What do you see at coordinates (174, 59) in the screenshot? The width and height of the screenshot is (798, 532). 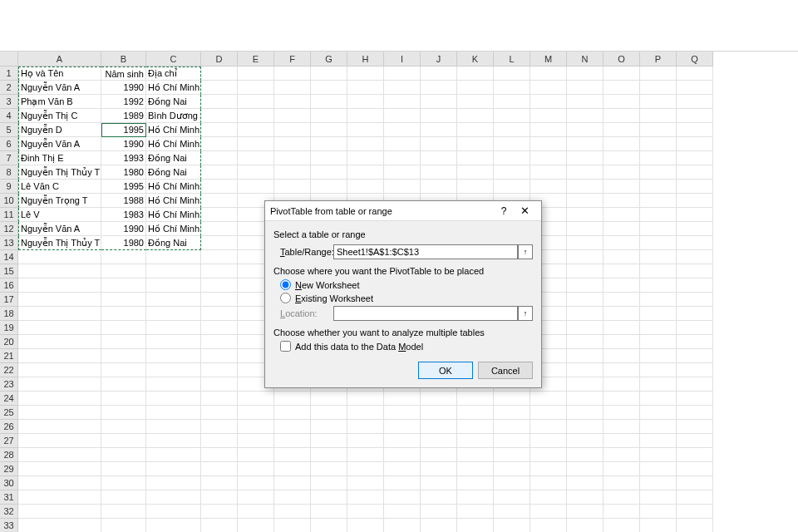 I see `column-header-C: C` at bounding box center [174, 59].